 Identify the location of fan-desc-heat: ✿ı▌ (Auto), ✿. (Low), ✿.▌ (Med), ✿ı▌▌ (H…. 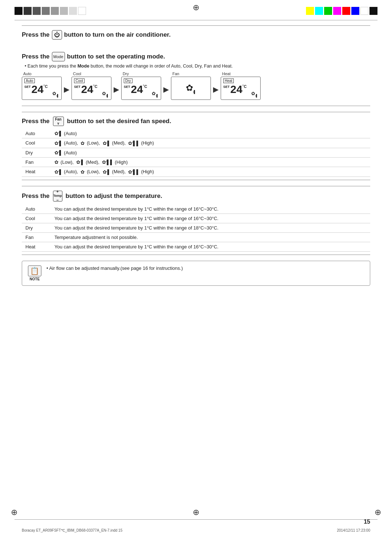
(211, 172).